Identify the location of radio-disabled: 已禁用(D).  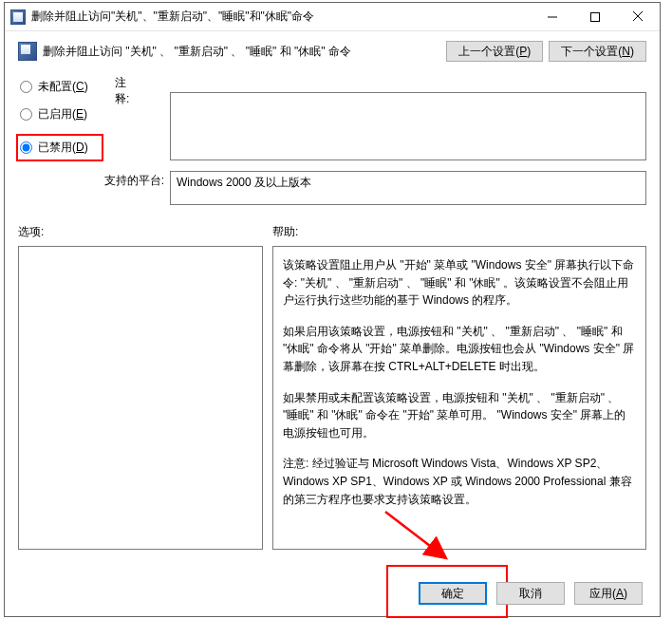
(54, 148).